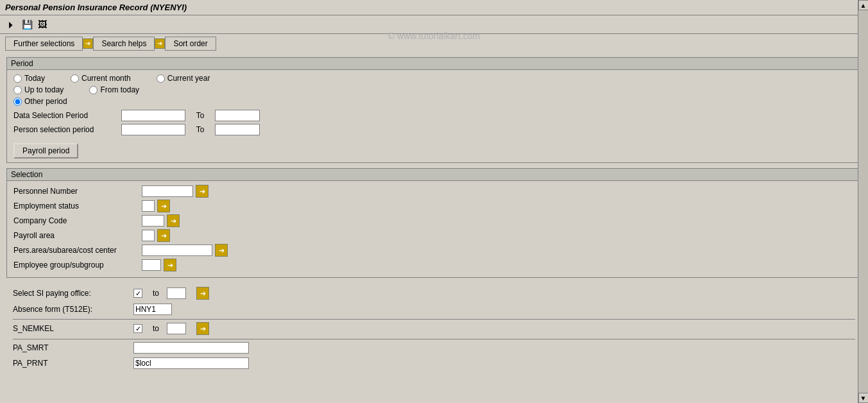  What do you see at coordinates (153, 130) in the screenshot?
I see `person-selection-from-input` at bounding box center [153, 130].